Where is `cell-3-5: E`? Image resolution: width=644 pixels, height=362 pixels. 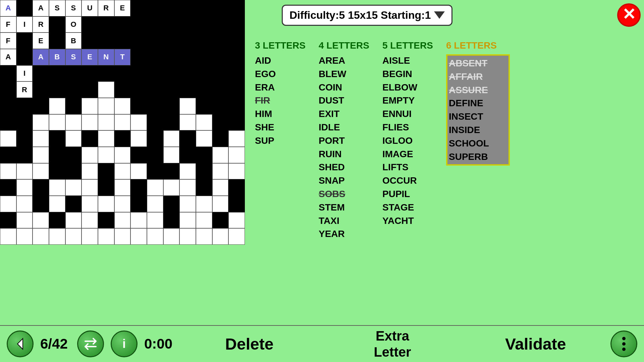
cell-3-5: E is located at coordinates (90, 57).